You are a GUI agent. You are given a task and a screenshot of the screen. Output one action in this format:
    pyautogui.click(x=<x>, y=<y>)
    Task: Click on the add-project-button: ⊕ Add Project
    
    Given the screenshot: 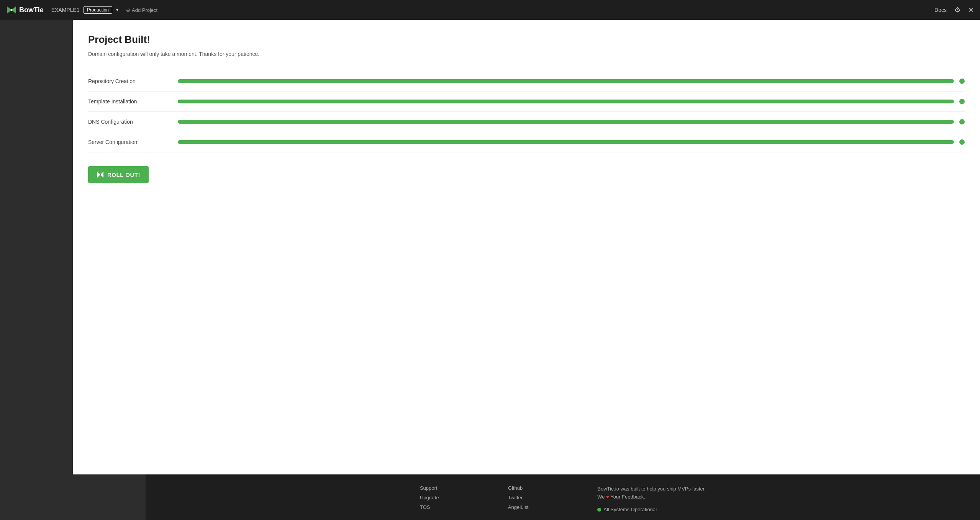 What is the action you would take?
    pyautogui.click(x=142, y=10)
    